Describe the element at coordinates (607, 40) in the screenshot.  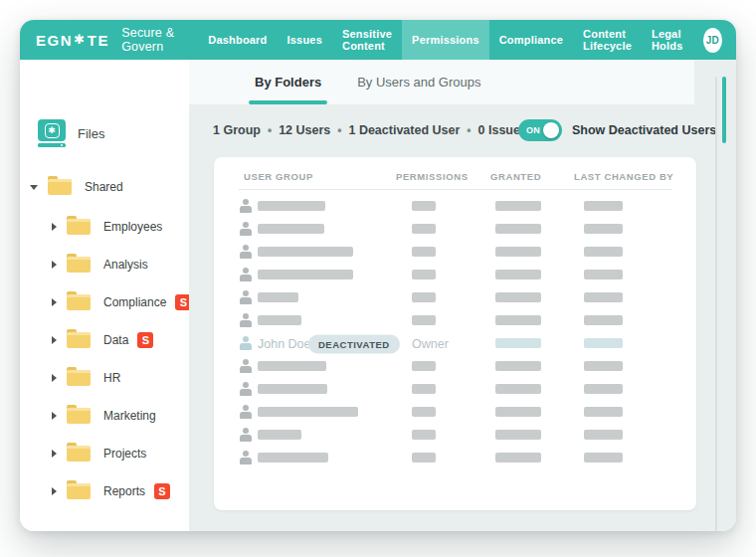
I see `nav-item-content-lifecycle: Content Lifecycle` at that location.